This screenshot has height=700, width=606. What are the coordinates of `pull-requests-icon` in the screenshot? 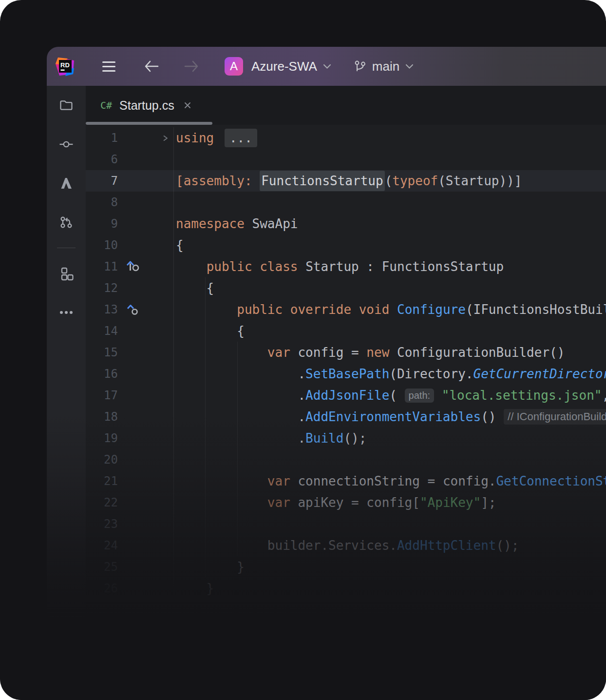 It's located at (66, 222).